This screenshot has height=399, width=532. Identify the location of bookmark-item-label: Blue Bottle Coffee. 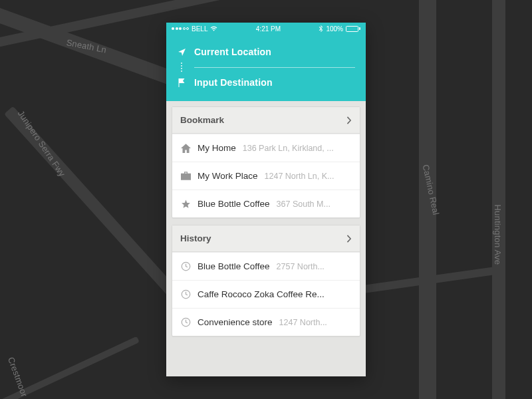
(234, 203).